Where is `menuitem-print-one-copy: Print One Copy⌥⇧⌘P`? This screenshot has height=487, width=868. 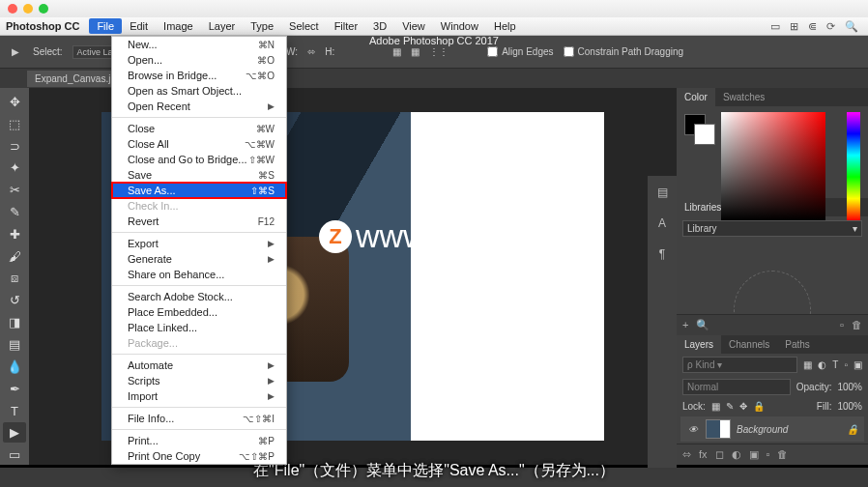 menuitem-print-one-copy: Print One Copy⌥⇧⌘P is located at coordinates (199, 456).